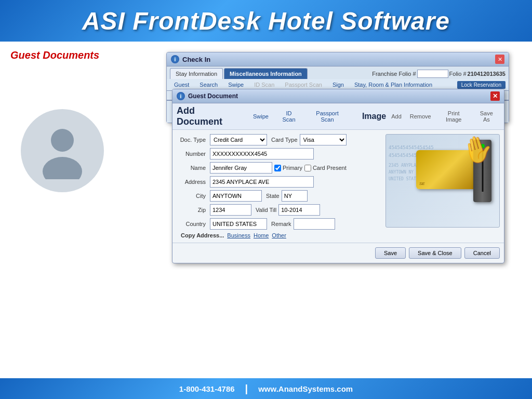  Describe the element at coordinates (192, 140) in the screenshot. I see `doc-type-label: Doc. Type` at that location.